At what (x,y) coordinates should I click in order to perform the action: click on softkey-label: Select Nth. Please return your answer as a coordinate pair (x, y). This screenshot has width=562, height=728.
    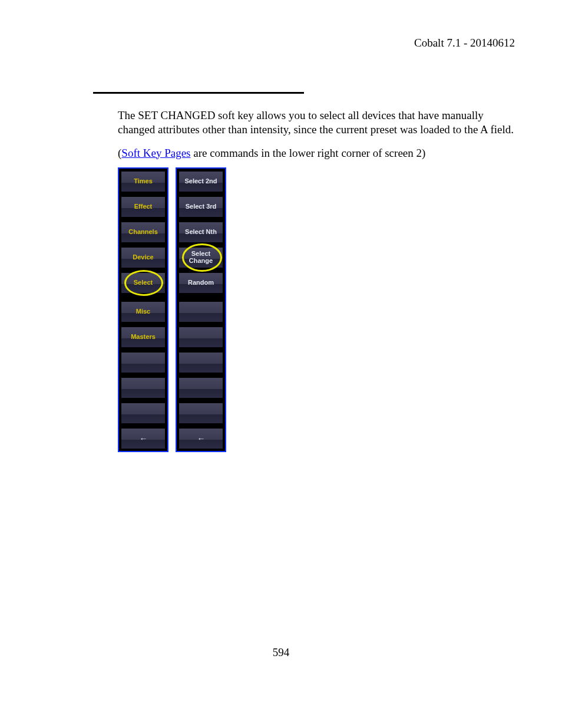
    Looking at the image, I should click on (201, 232).